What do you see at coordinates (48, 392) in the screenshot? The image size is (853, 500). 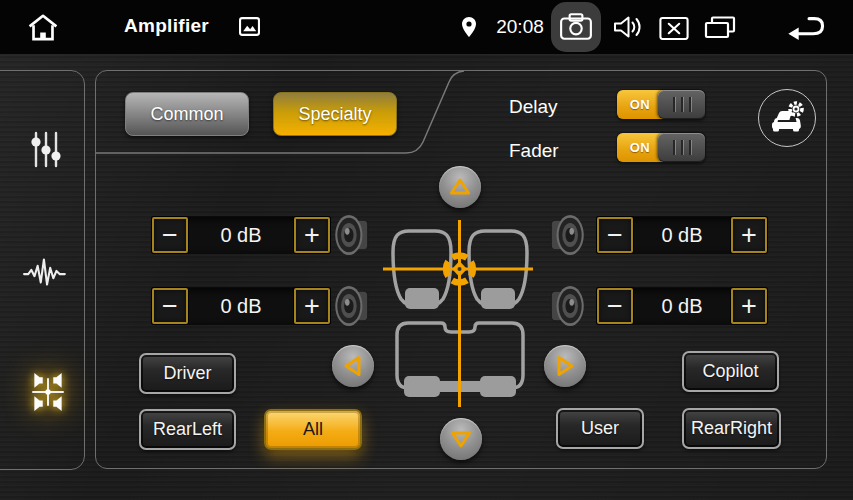 I see `speaker-balance-icon` at bounding box center [48, 392].